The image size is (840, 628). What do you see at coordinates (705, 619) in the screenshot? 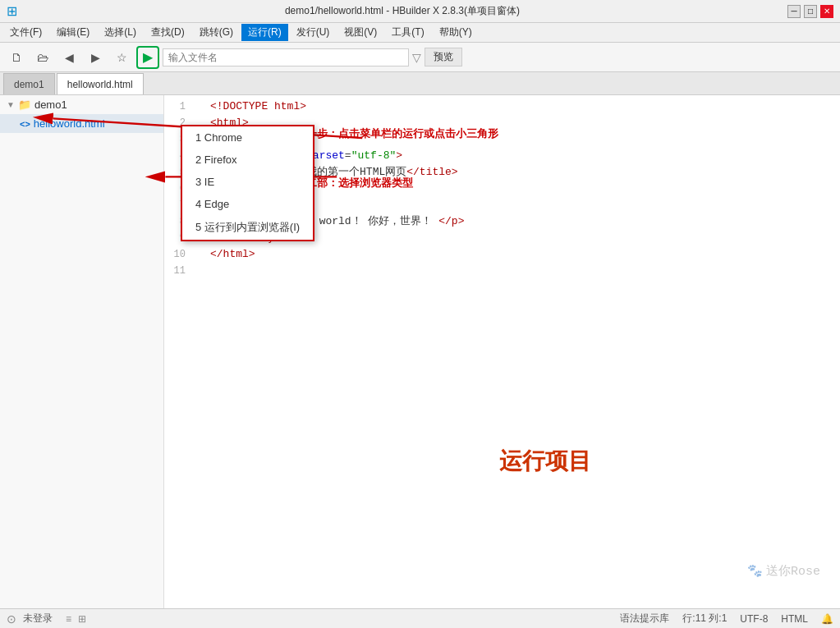
I see `cursor-position: 行:11 列:1` at bounding box center [705, 619].